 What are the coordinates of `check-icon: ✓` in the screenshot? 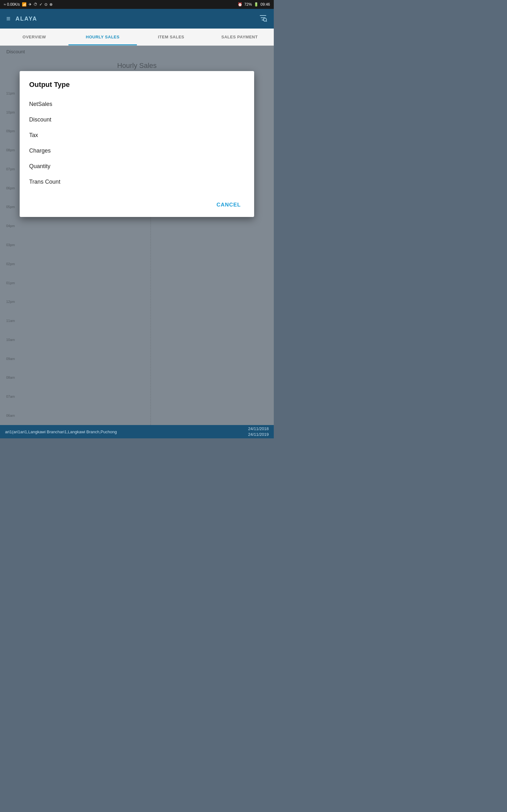 It's located at (41, 5).